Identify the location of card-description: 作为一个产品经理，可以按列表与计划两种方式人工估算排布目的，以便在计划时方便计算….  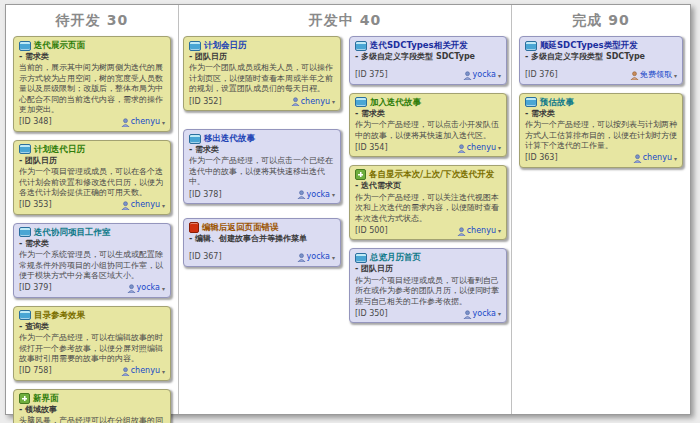
(601, 136).